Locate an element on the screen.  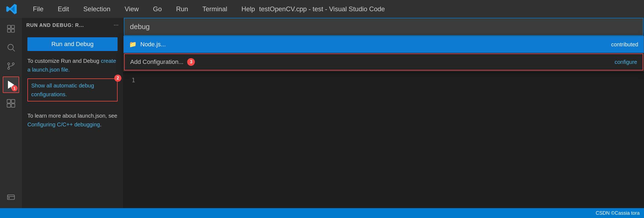
add-configuration-item: Add Configuration... 3 configure is located at coordinates (384, 62).